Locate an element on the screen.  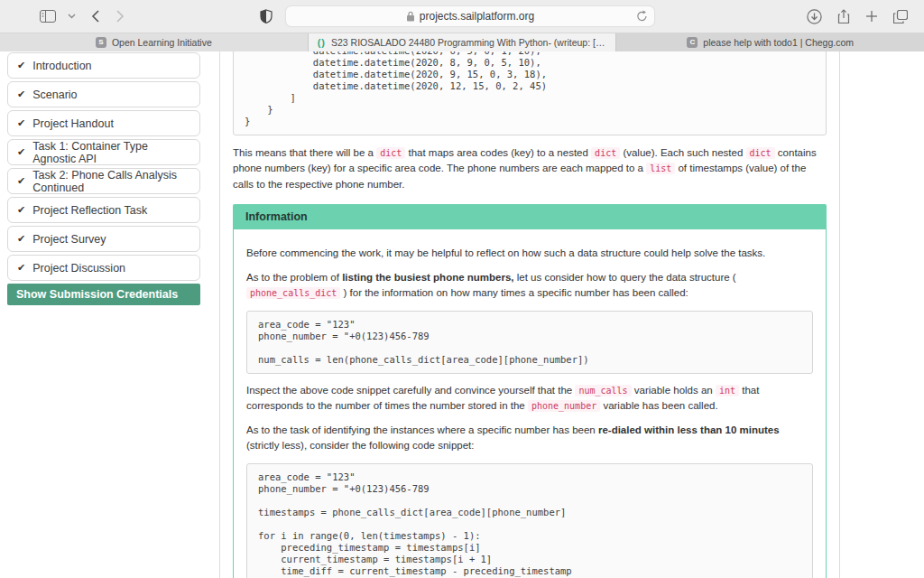
lock-icon is located at coordinates (411, 16).